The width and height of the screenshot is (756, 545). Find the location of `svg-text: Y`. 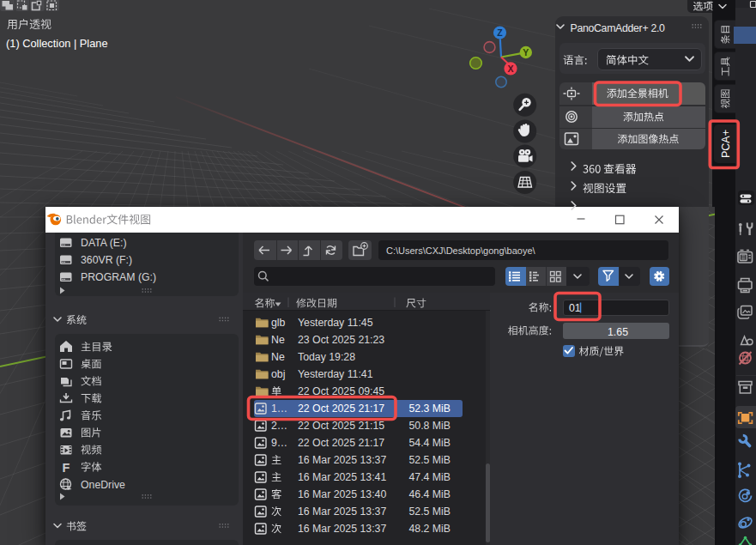

svg-text: Y is located at coordinates (525, 52).